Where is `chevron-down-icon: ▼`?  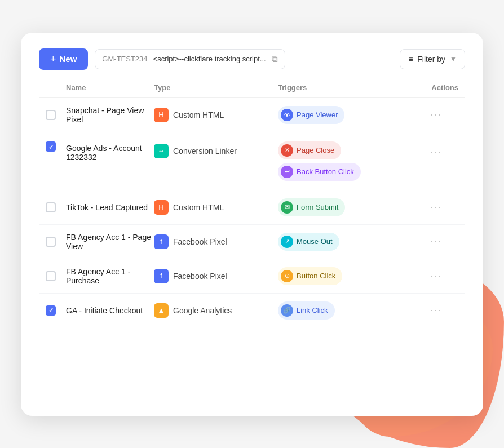
chevron-down-icon: ▼ is located at coordinates (453, 59).